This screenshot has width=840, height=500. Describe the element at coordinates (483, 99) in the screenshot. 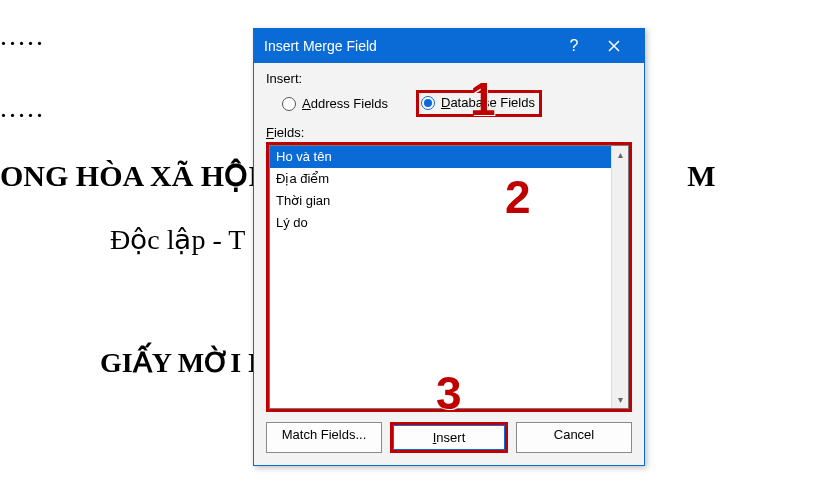

I see `callout-1: 1` at that location.